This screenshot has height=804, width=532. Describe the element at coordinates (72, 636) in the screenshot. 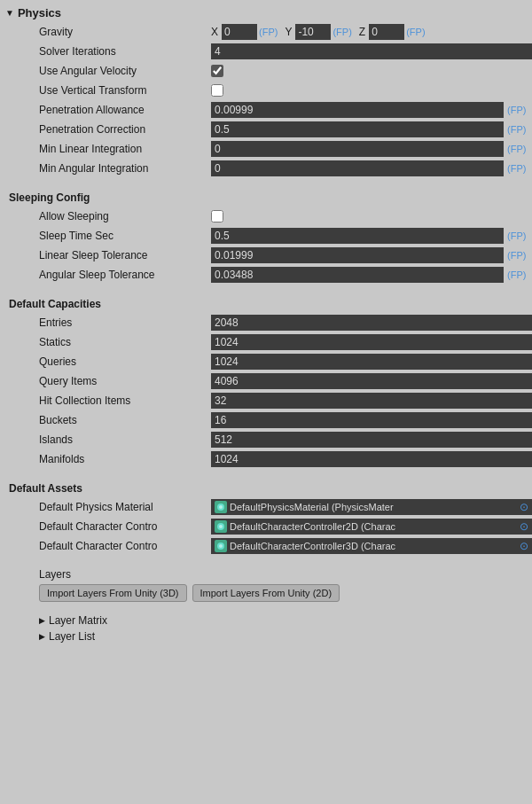

I see `layer-list-label: Layer List` at that location.